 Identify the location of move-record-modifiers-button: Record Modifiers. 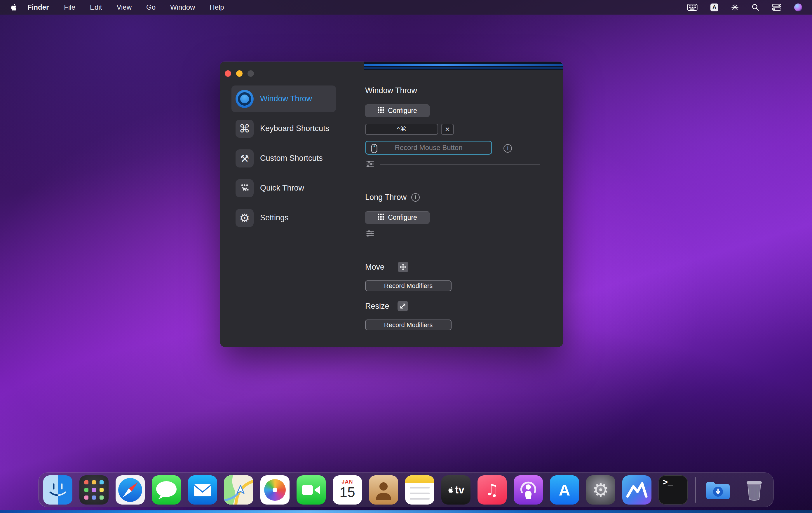
(408, 286).